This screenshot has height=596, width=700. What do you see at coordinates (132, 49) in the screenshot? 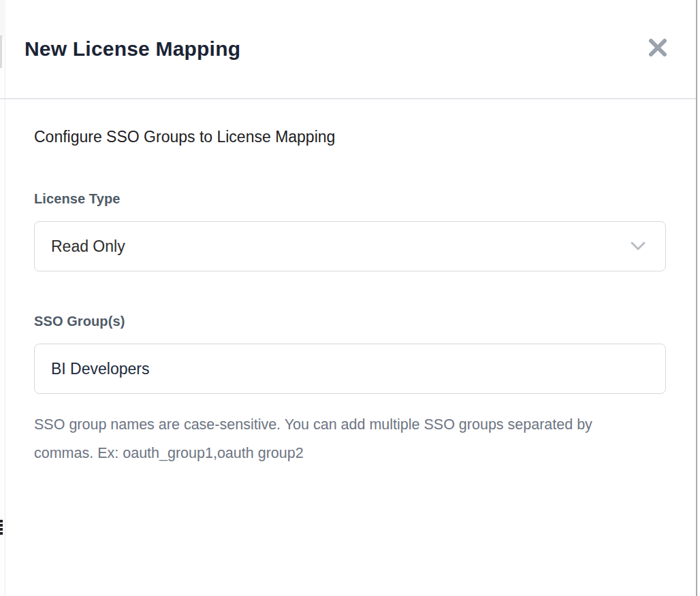
I see `modal-title: New License Mapping` at bounding box center [132, 49].